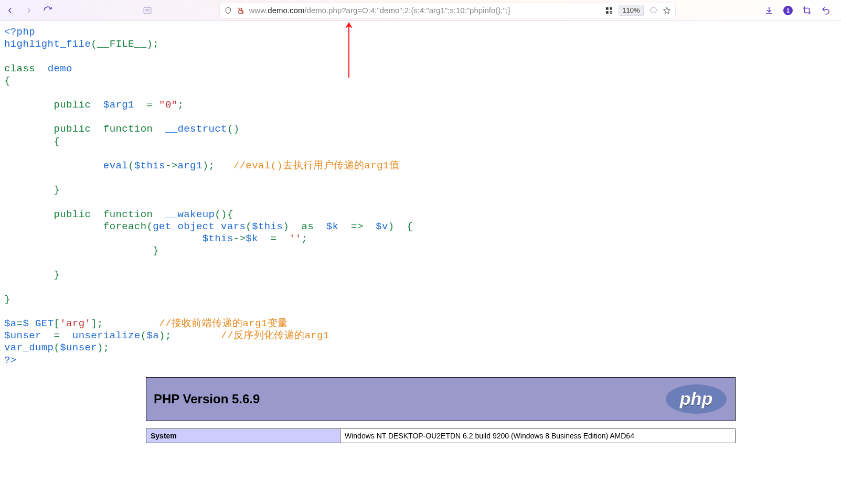 Image resolution: width=841 pixels, height=504 pixels. Describe the element at coordinates (631, 10) in the screenshot. I see `zoom-indicator: 110%` at that location.